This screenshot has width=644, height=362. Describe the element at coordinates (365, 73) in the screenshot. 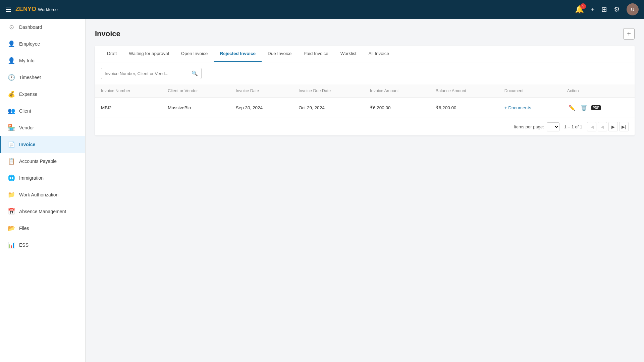

I see `search-row: 🔍` at that location.